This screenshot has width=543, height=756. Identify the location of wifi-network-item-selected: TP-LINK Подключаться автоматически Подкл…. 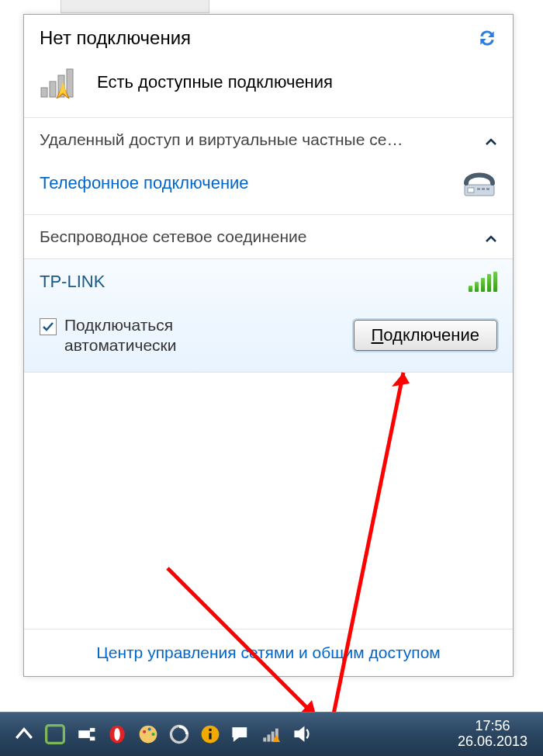
(268, 315).